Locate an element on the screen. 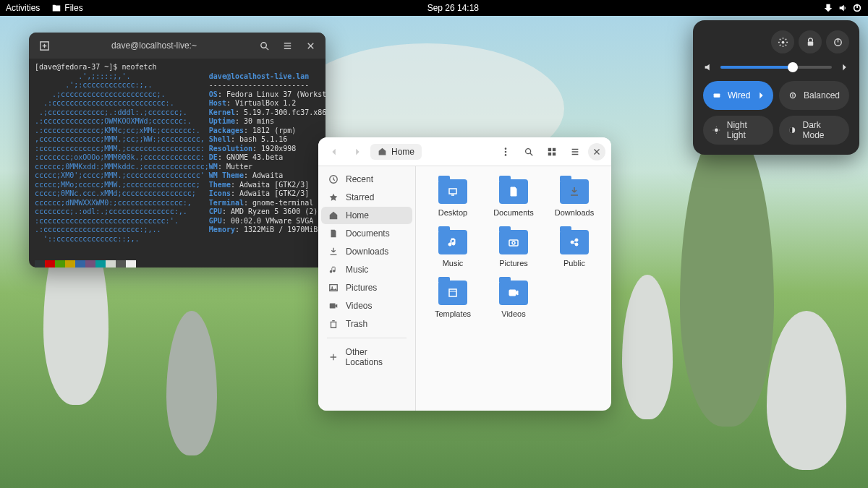 This screenshot has height=488, width=868. back-button is located at coordinates (334, 152).